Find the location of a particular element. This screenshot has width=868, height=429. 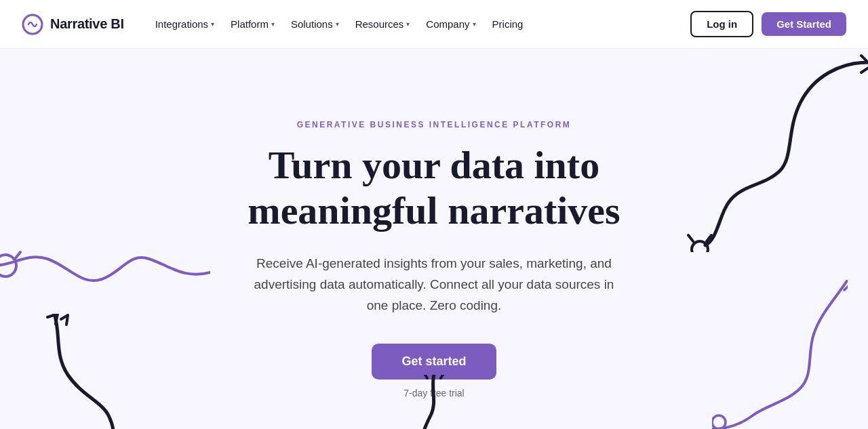

deco-bottom-right-plug is located at coordinates (780, 354).